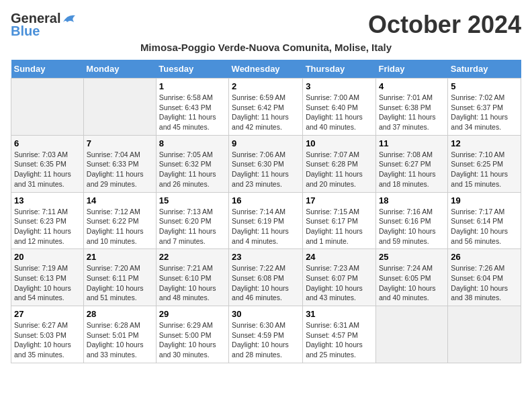  What do you see at coordinates (120, 314) in the screenshot?
I see `day-number: 28` at bounding box center [120, 314].